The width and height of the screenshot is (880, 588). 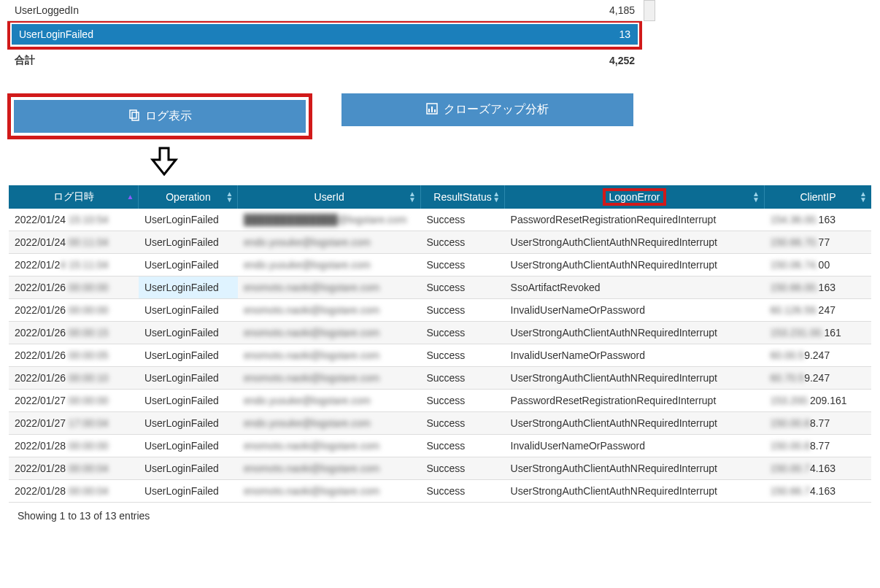 What do you see at coordinates (74, 197) in the screenshot?
I see `col-datetime: ログ日時 ▲` at bounding box center [74, 197].